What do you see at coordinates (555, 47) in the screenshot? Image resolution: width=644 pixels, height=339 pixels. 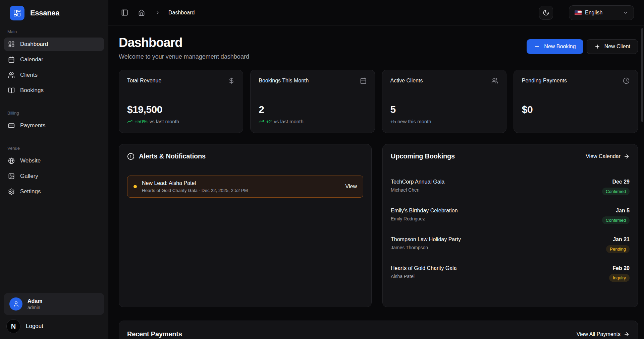 I see `new-booking-button: New Booking` at bounding box center [555, 47].